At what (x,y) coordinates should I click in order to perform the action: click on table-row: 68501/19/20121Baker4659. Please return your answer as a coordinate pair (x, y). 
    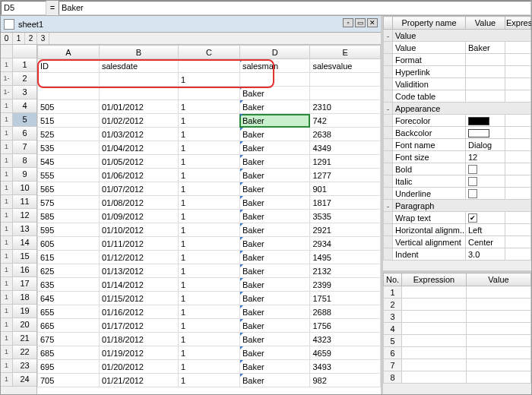
    Looking at the image, I should click on (210, 353).